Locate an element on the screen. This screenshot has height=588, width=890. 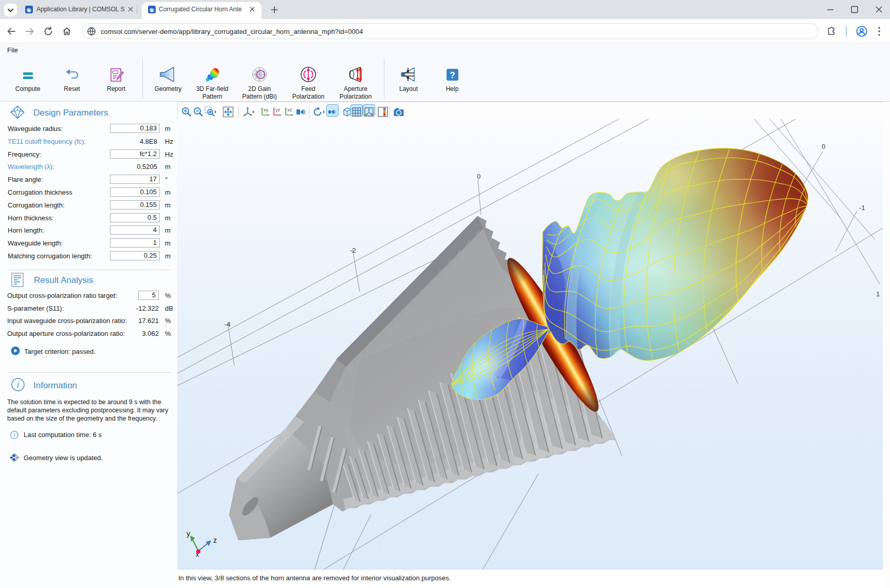
svg-text: y is located at coordinates (188, 534).